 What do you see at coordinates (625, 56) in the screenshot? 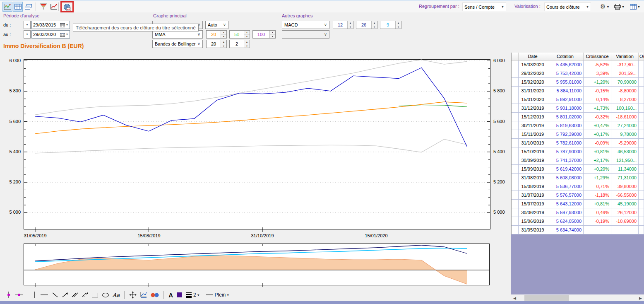
I see `column-header: Variation` at bounding box center [625, 56].